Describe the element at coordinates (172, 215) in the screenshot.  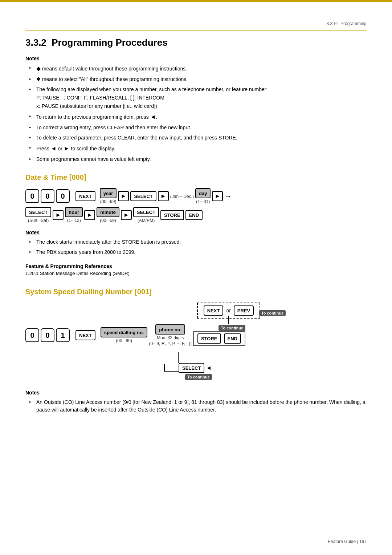
I see `key-store: STORE` at that location.